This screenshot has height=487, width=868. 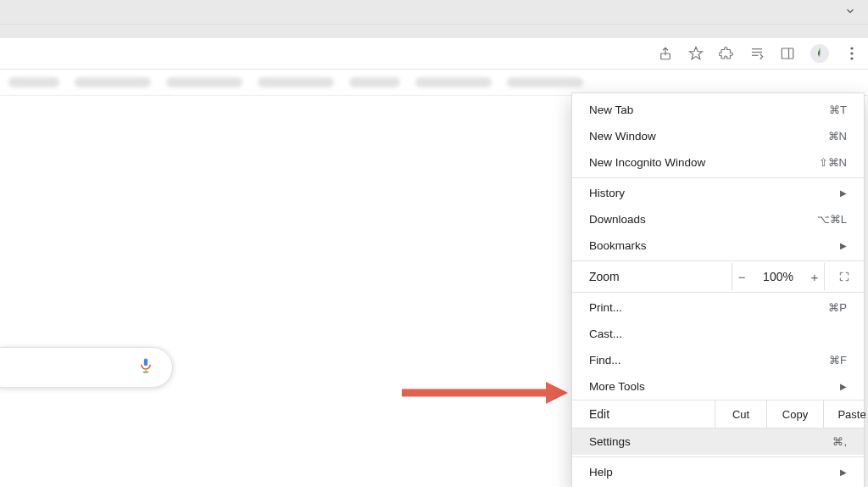 What do you see at coordinates (726, 53) in the screenshot?
I see `extensions-icon` at bounding box center [726, 53].